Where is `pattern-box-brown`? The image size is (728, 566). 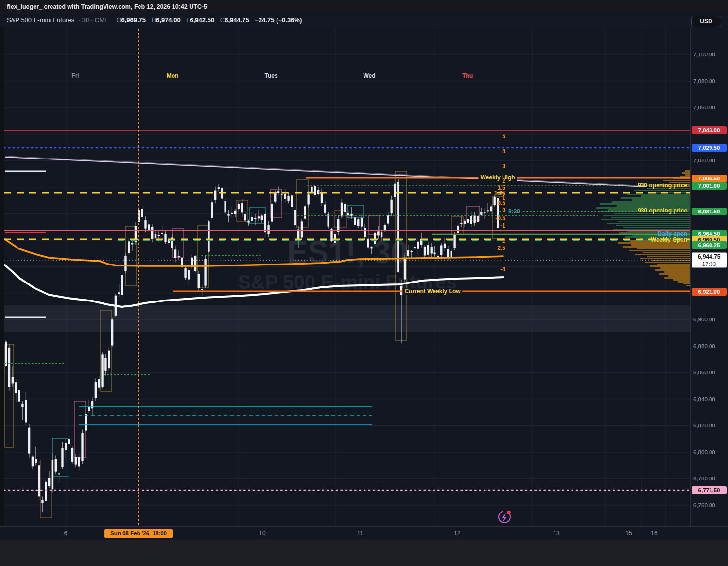
pattern-box-brown is located at coordinates (340, 219).